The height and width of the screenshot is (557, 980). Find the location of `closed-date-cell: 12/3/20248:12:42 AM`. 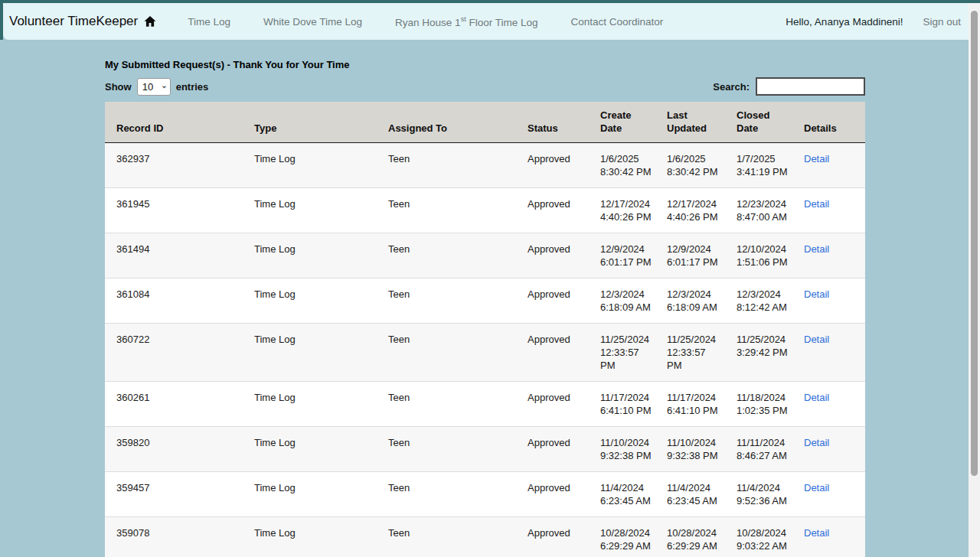

closed-date-cell: 12/3/20248:12:42 AM is located at coordinates (759, 301).